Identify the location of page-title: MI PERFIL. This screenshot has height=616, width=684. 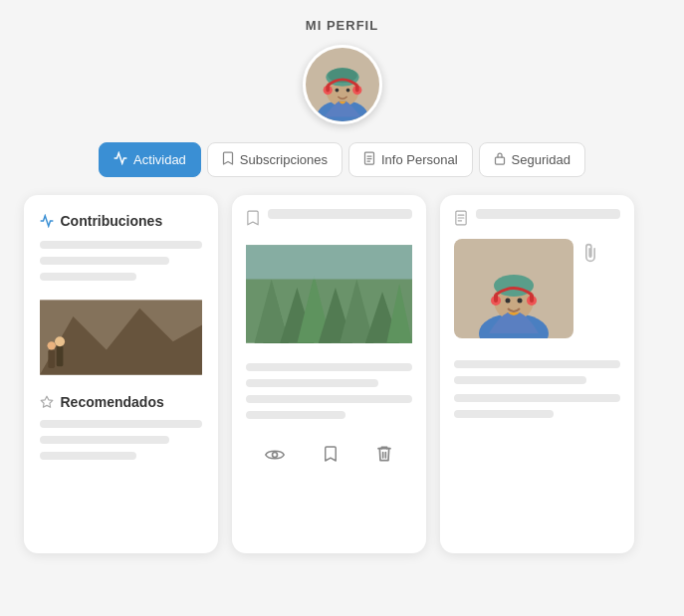
(342, 26).